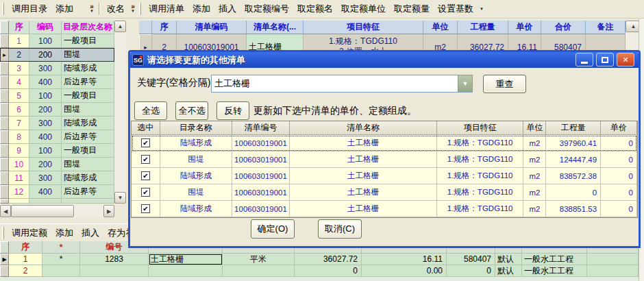 The height and width of the screenshot is (281, 644). I want to click on cell-quantity: 0, so click(328, 271).